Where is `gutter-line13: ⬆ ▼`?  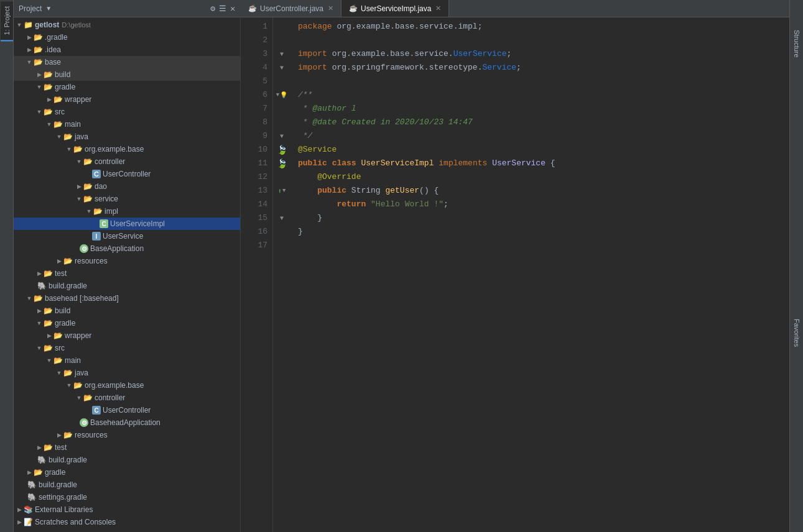
gutter-line13: ⬆ ▼ is located at coordinates (282, 191).